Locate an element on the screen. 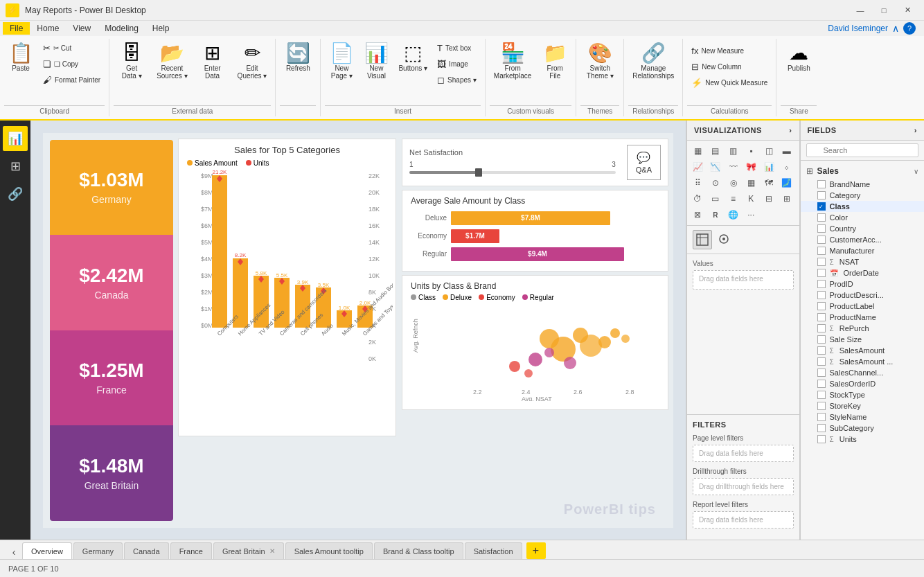 The height and width of the screenshot is (577, 924). menu-home: Home is located at coordinates (48, 28).